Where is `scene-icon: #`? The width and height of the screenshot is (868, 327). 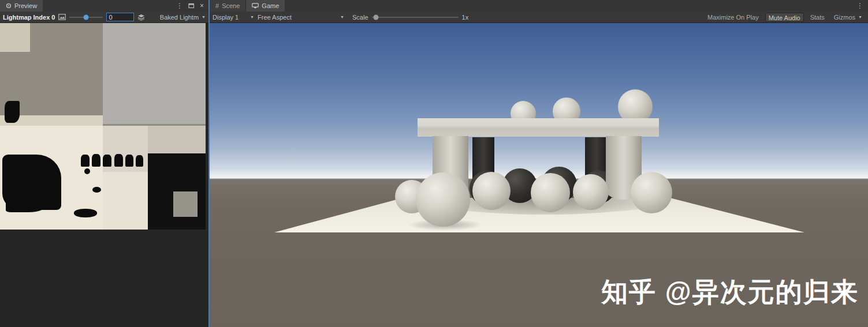
scene-icon: # is located at coordinates (217, 6).